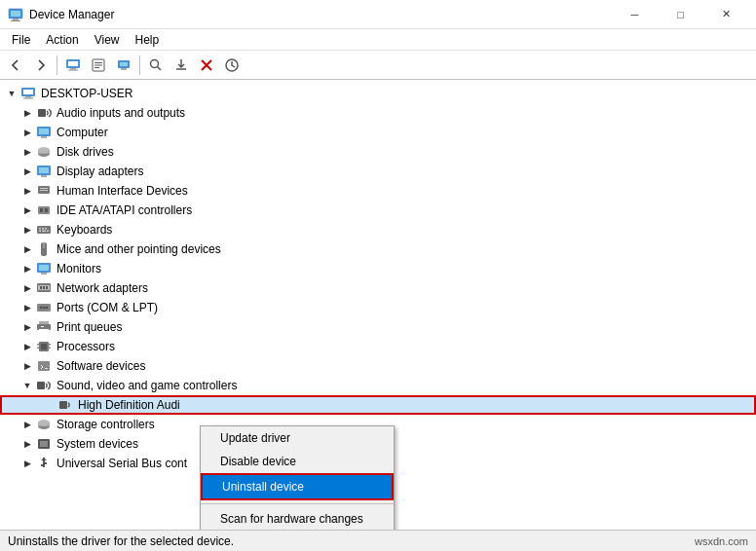 The width and height of the screenshot is (756, 551). What do you see at coordinates (62, 39) in the screenshot?
I see `menu-action: Action` at bounding box center [62, 39].